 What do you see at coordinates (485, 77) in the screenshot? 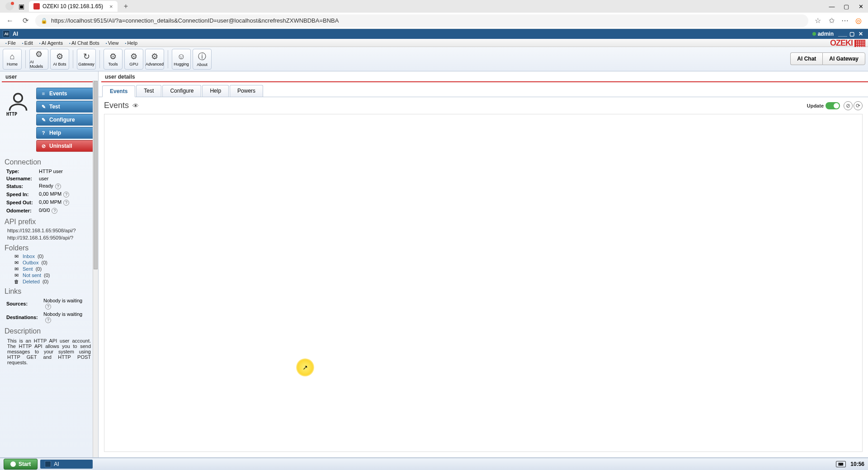
I see `main-title: user details` at bounding box center [485, 77].